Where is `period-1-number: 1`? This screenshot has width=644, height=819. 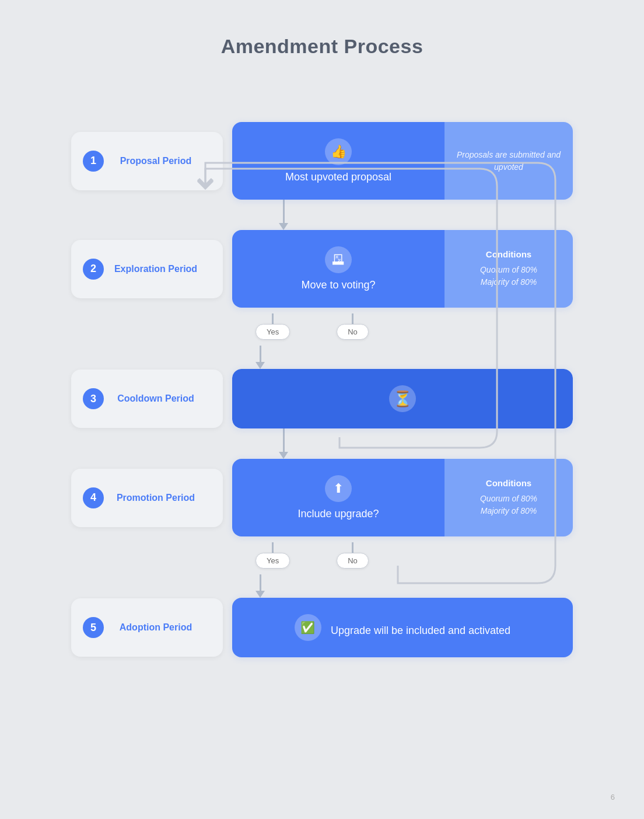
period-1-number: 1 is located at coordinates (93, 161).